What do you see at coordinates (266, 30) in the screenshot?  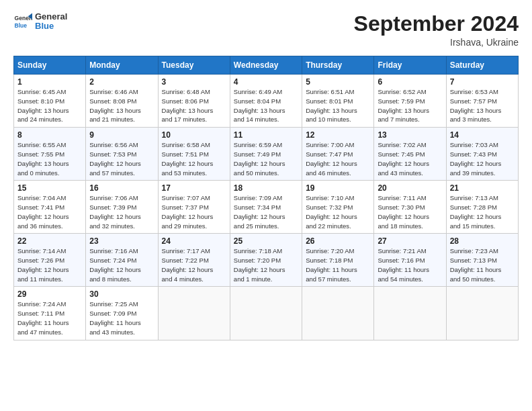 I see `page-header: General Blue General Blue September 2024…` at bounding box center [266, 30].